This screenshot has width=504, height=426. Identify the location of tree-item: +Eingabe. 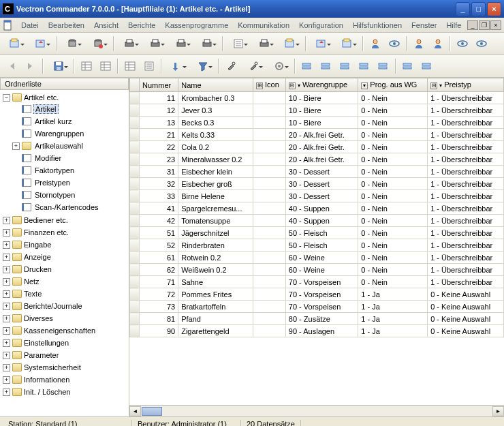
(65, 245).